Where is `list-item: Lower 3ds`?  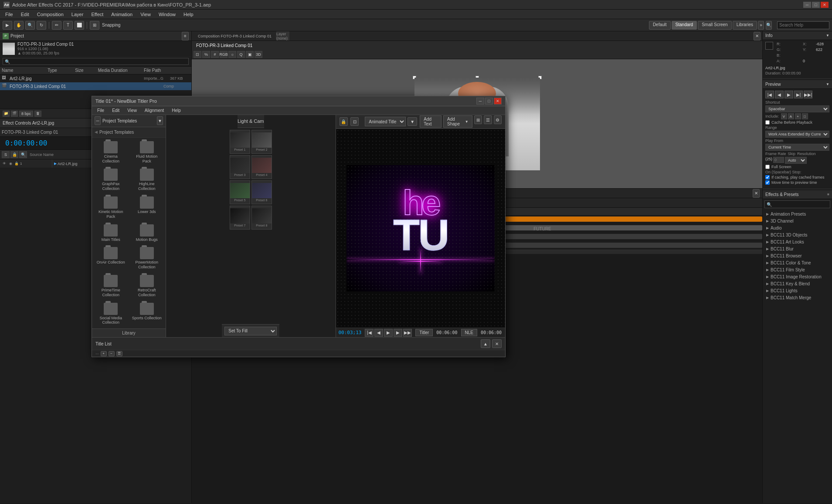
list-item: Lower 3ds is located at coordinates (147, 208).